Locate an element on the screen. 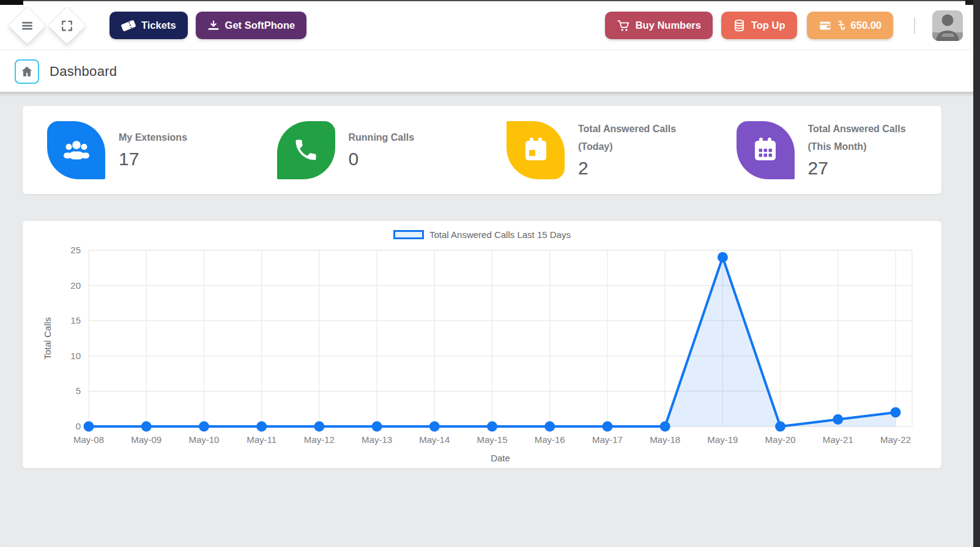  tickets-button-label: Tickets is located at coordinates (159, 26).